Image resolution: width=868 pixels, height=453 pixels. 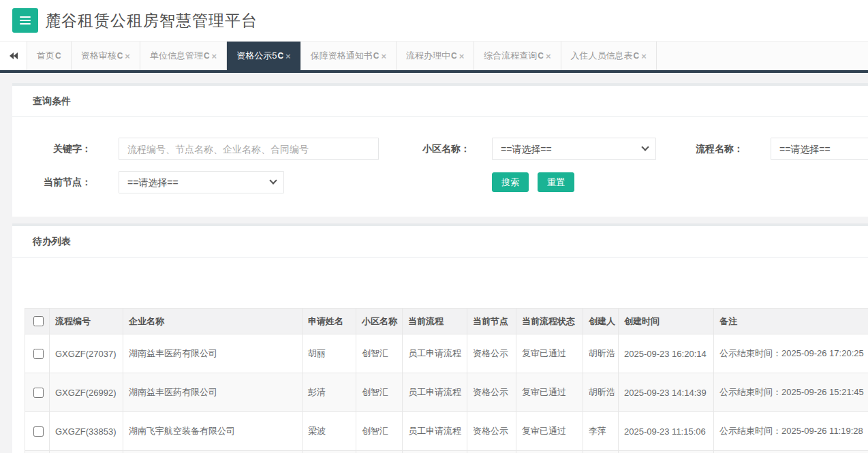 What do you see at coordinates (666, 322) in the screenshot?
I see `column-header: 创建时间` at bounding box center [666, 322].